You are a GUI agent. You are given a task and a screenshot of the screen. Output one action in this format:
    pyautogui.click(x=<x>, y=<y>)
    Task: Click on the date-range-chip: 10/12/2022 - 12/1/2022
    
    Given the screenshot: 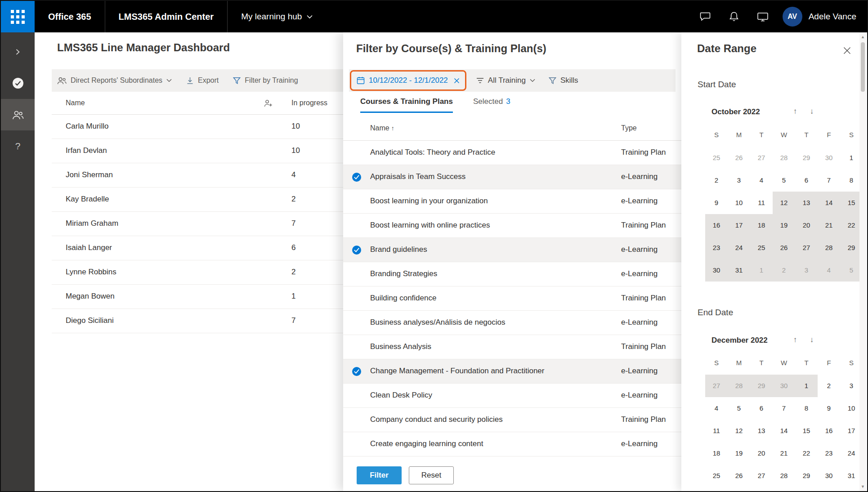 What is the action you would take?
    pyautogui.click(x=408, y=81)
    